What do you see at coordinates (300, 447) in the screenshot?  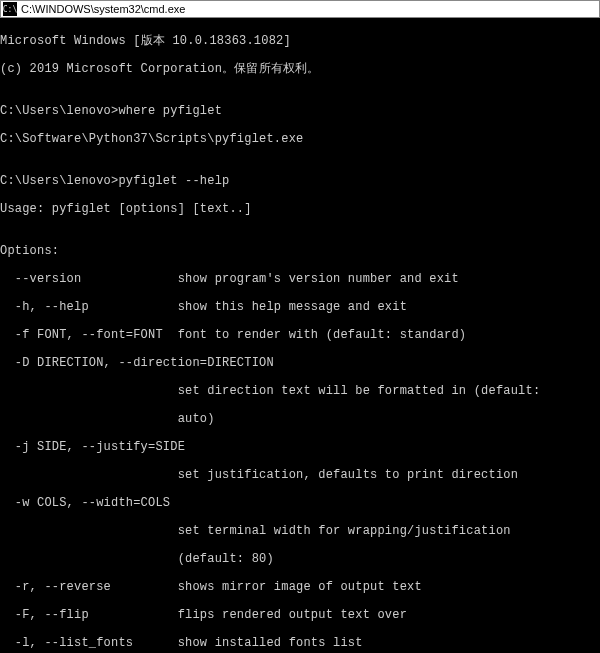 I see `output-line: -j SIDE, --justify=SIDE` at bounding box center [300, 447].